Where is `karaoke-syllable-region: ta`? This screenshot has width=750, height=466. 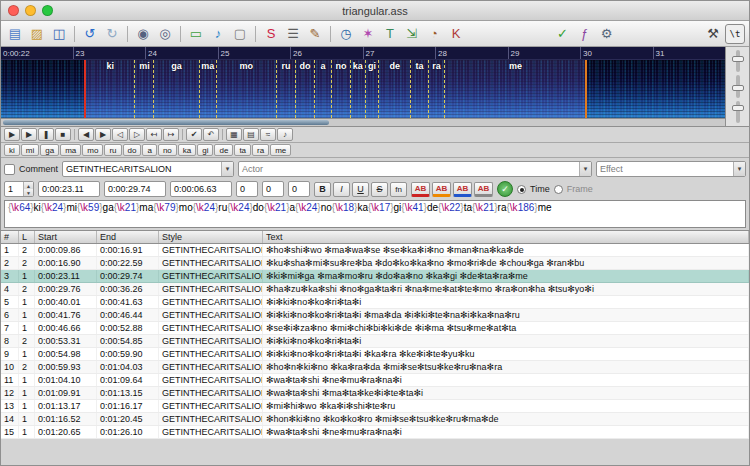 karaoke-syllable-region: ta is located at coordinates (419, 89).